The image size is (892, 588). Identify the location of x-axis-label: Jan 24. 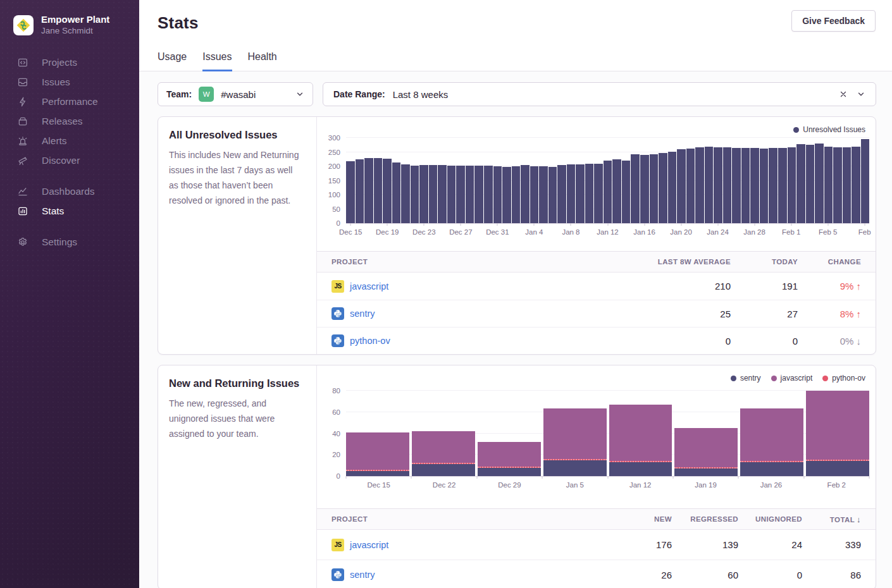
(717, 232).